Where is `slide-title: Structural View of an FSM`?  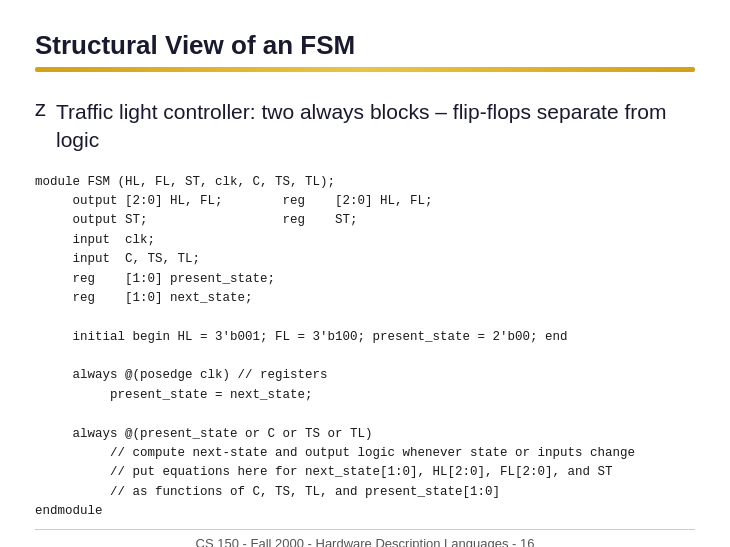 slide-title: Structural View of an FSM is located at coordinates (365, 46).